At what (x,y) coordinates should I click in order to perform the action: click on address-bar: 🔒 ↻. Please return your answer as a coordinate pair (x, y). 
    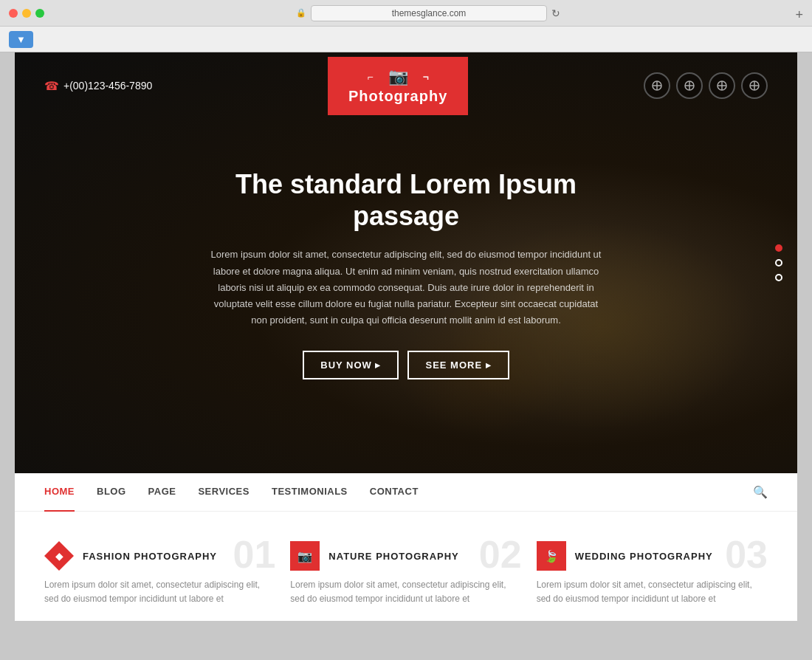
    Looking at the image, I should click on (428, 13).